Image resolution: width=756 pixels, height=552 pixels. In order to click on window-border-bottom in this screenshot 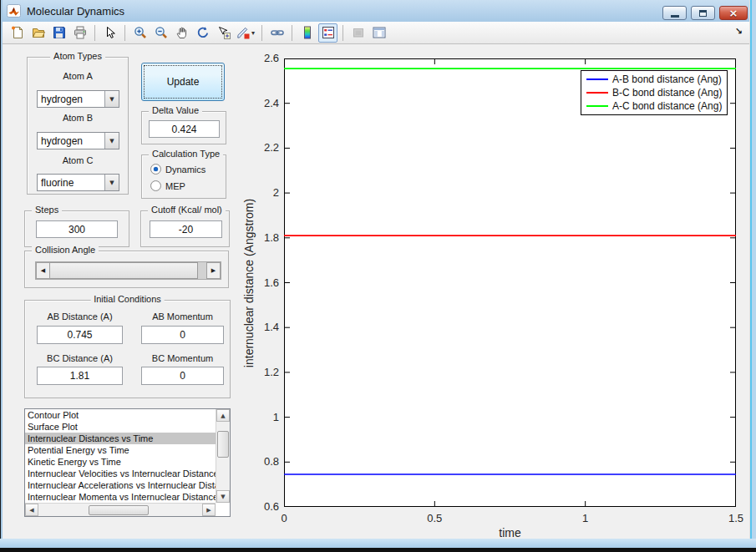, I will do `click(378, 543)`.